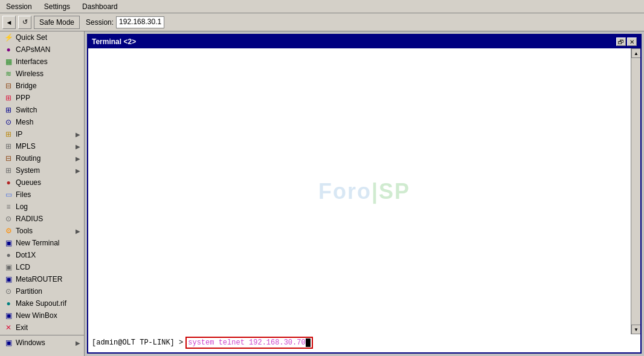 Image resolution: width=644 pixels, height=356 pixels. I want to click on sidebar-item-ppp: ⊞PPP, so click(42, 98).